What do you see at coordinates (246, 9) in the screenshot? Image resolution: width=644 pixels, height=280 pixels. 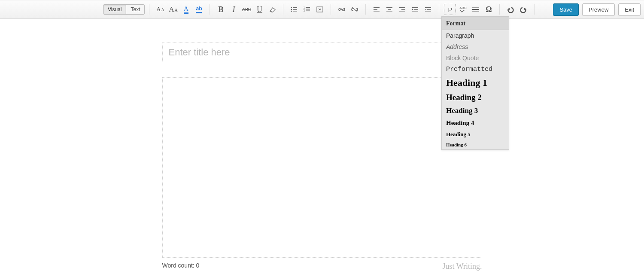 I see `strikethrough-button: ABC` at bounding box center [246, 9].